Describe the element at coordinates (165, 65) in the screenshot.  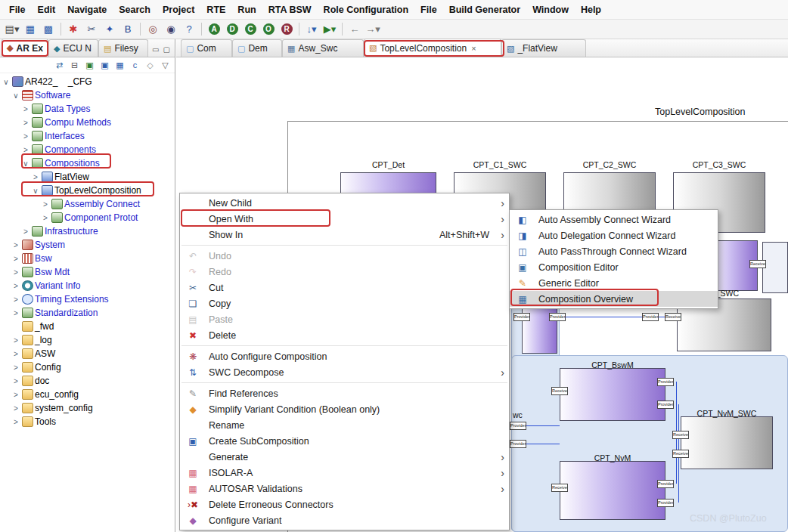
I see `view-menu-button: ▽` at that location.